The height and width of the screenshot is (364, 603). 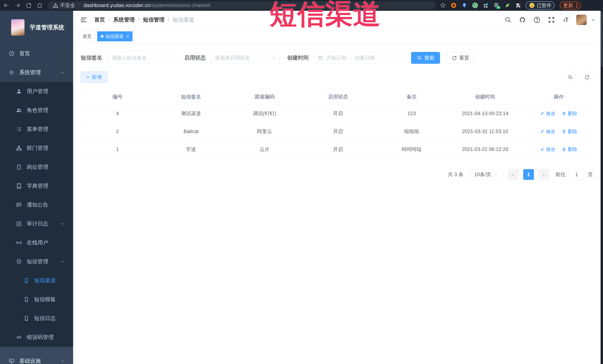 I want to click on table-header-cell: 编号, so click(x=117, y=97).